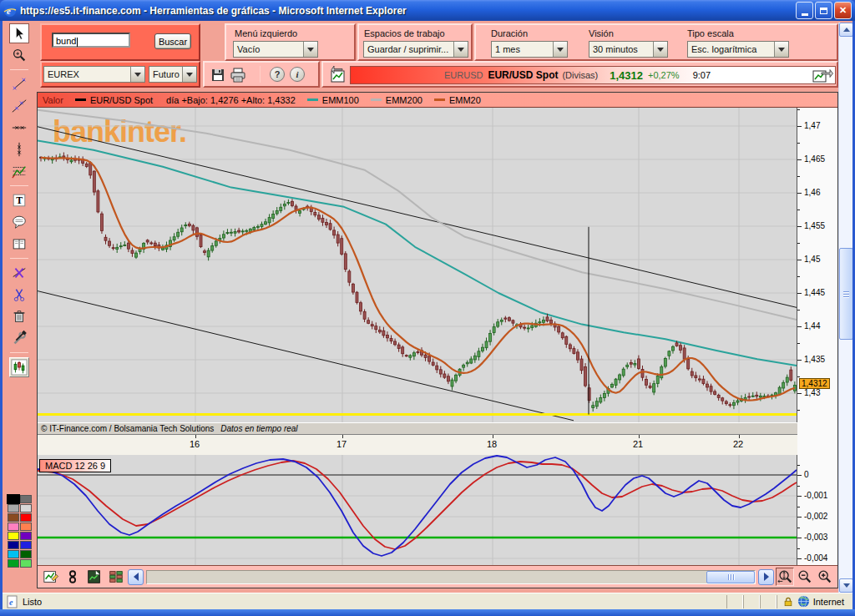 This screenshot has height=616, width=855. What do you see at coordinates (297, 74) in the screenshot?
I see `info-button: i` at bounding box center [297, 74].